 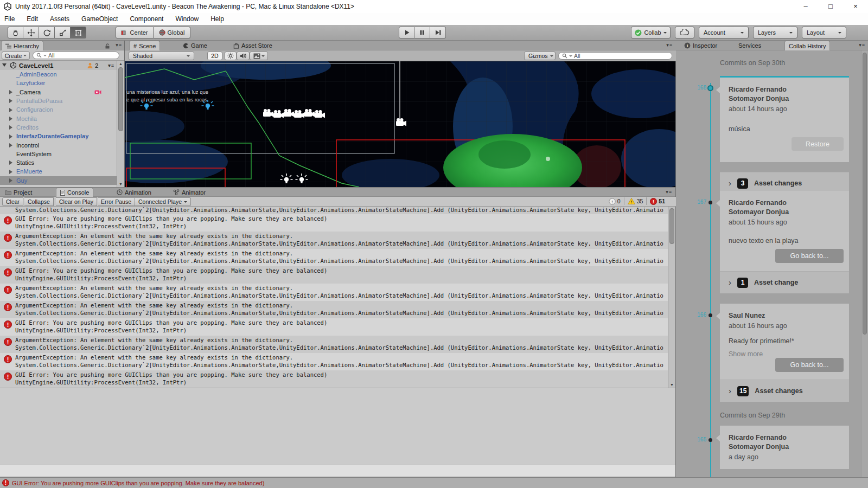 I want to click on scene-search-input: All, so click(x=615, y=56).